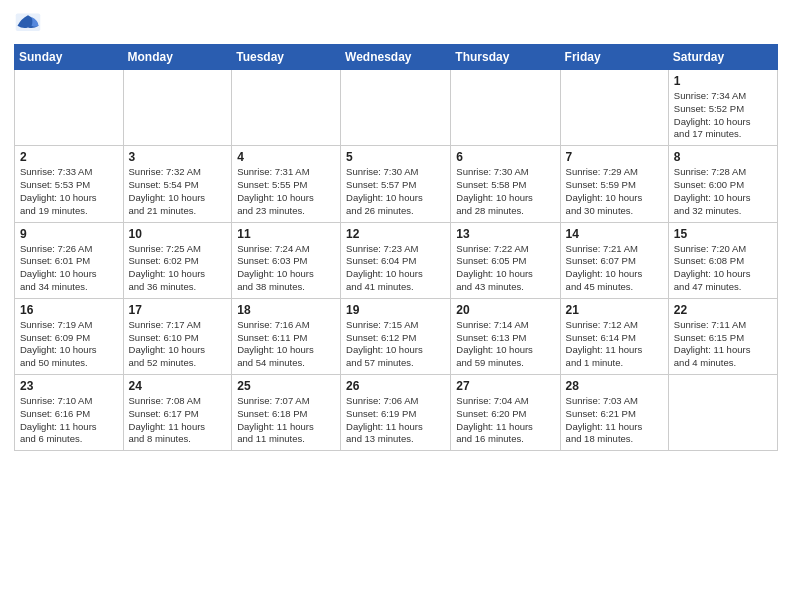 The width and height of the screenshot is (792, 612). Describe the element at coordinates (178, 310) in the screenshot. I see `day-number: 17` at that location.